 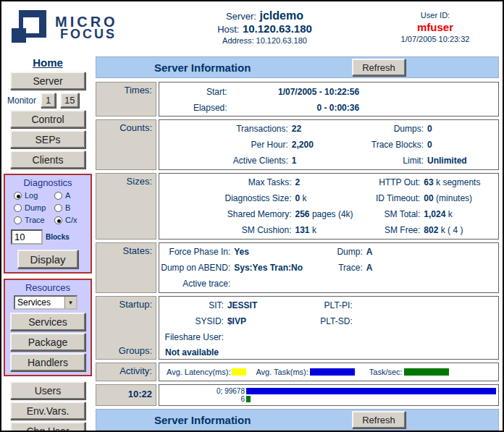 What do you see at coordinates (430, 268) in the screenshot?
I see `trace-state-value: A` at bounding box center [430, 268].